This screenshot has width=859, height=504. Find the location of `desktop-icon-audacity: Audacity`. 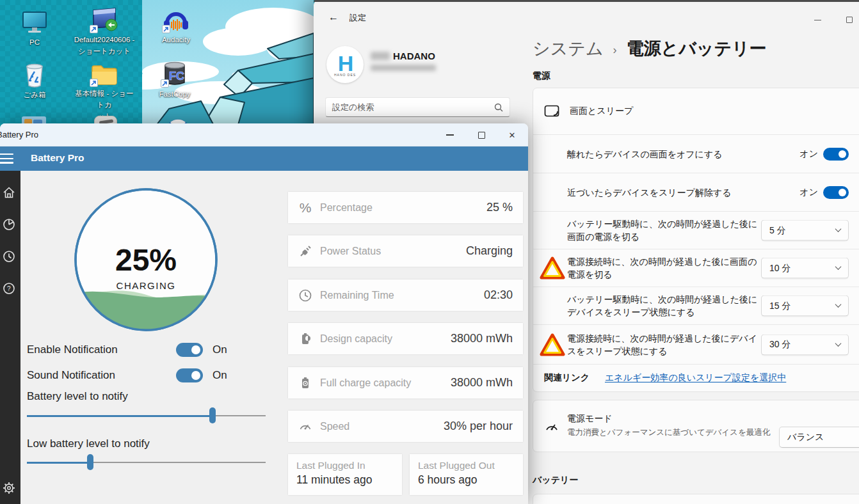

desktop-icon-audacity: Audacity is located at coordinates (176, 26).